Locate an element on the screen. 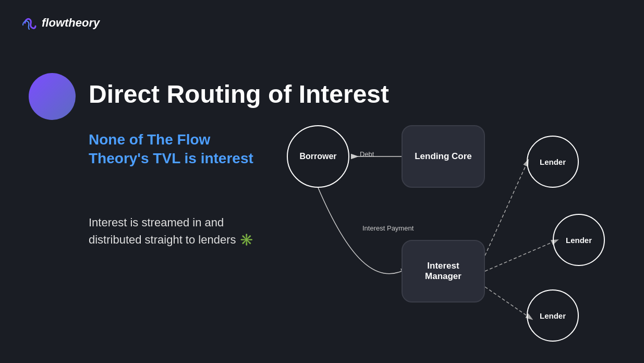 The image size is (644, 363). body-text-content: Interest is streamed in and distributed … is located at coordinates (163, 231).